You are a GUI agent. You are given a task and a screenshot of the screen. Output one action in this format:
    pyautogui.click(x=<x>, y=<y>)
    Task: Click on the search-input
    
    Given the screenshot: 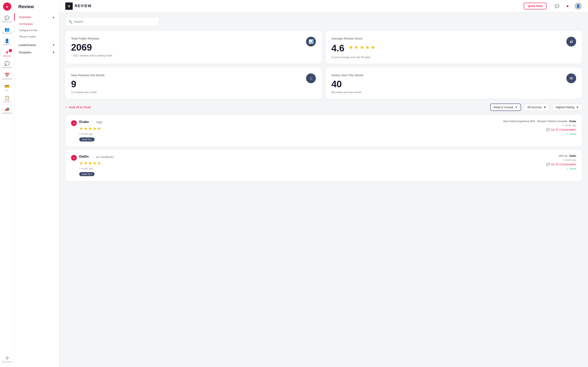 What is the action you would take?
    pyautogui.click(x=115, y=22)
    